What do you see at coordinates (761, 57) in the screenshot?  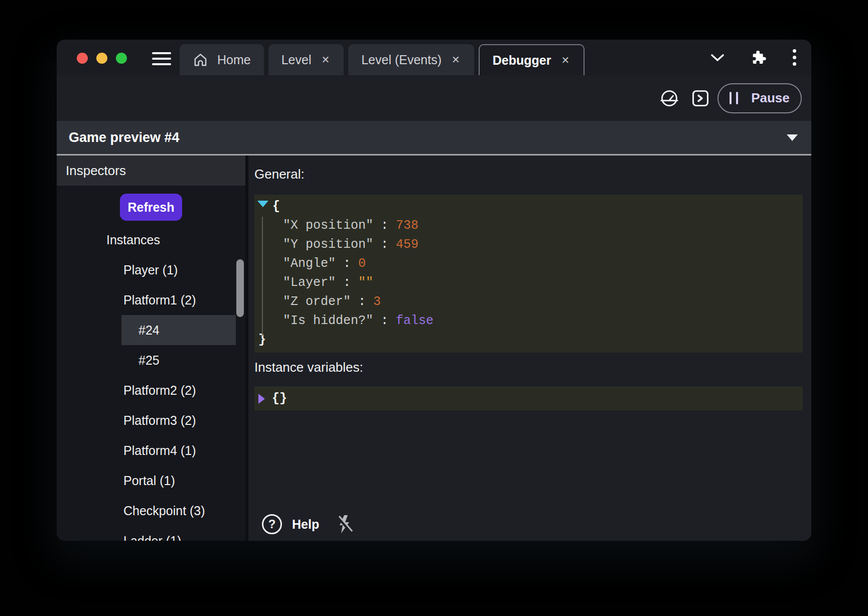 I see `titlebar-right-actions` at bounding box center [761, 57].